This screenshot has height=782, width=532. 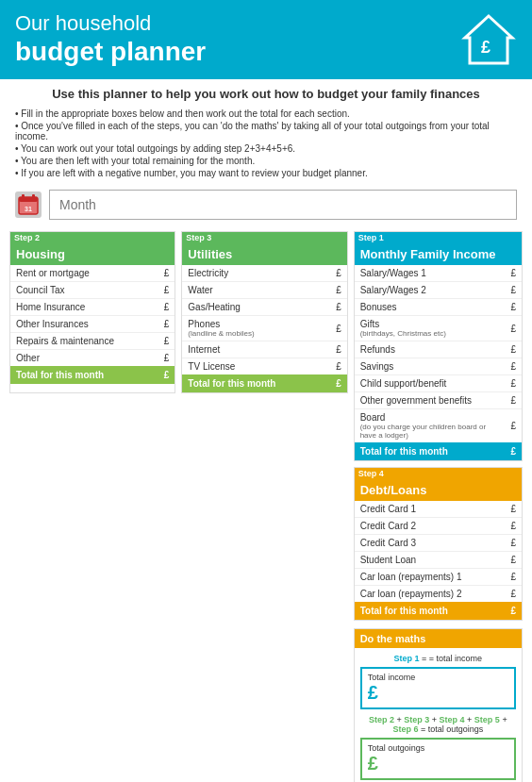 What do you see at coordinates (438, 384) in the screenshot?
I see `table-row: Child support/benefit£` at bounding box center [438, 384].